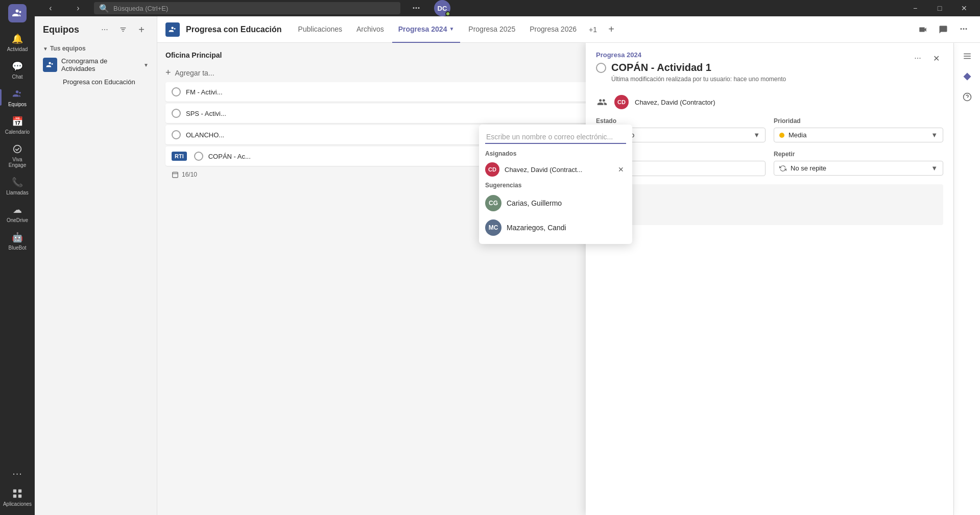  Describe the element at coordinates (770, 147) in the screenshot. I see `tdp-fields-grid: Estado No iniciado ▼ Prioridad` at that location.